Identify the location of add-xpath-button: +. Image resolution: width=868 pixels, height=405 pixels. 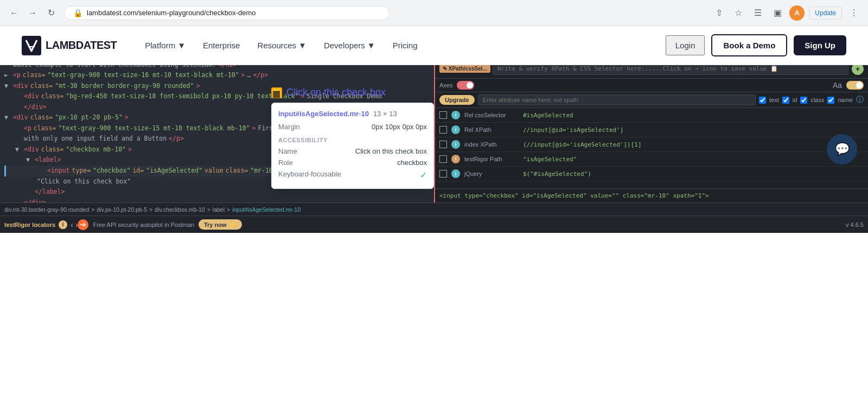
(858, 70).